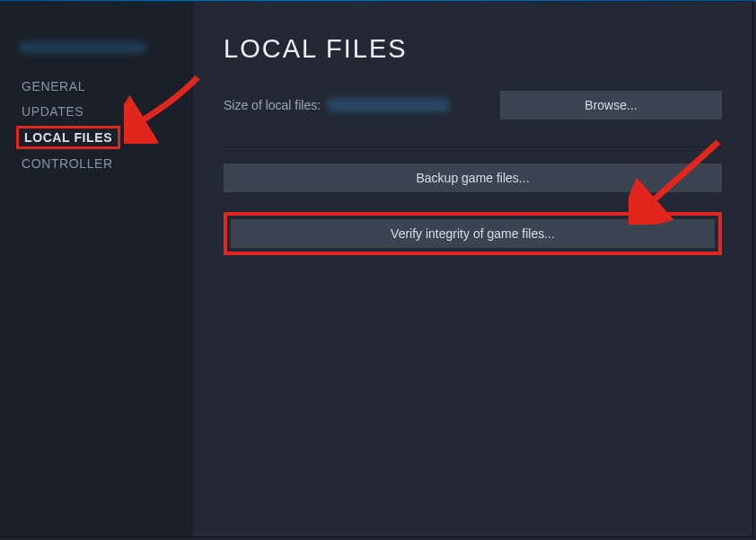 This screenshot has height=540, width=756. I want to click on sidebar-item-general: GENERAL, so click(97, 86).